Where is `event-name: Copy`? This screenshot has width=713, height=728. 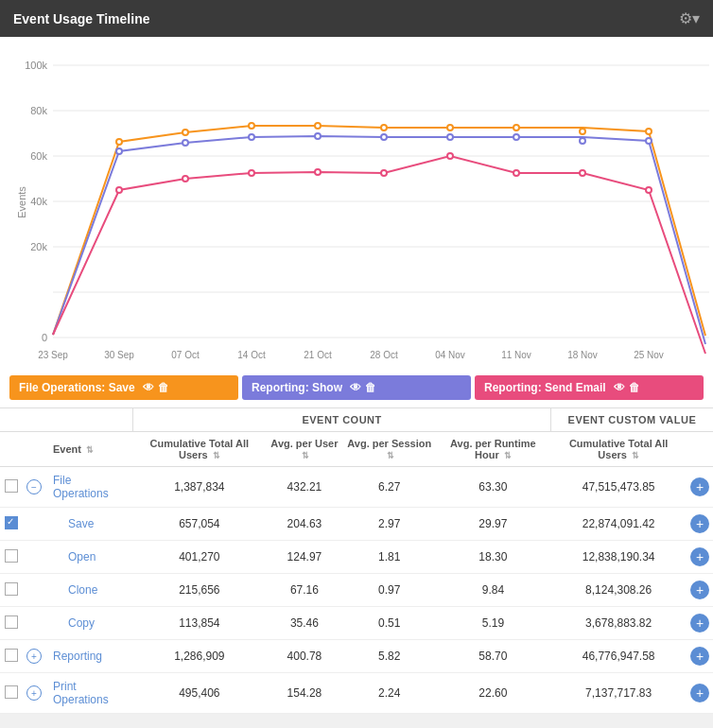 event-name: Copy is located at coordinates (89, 624).